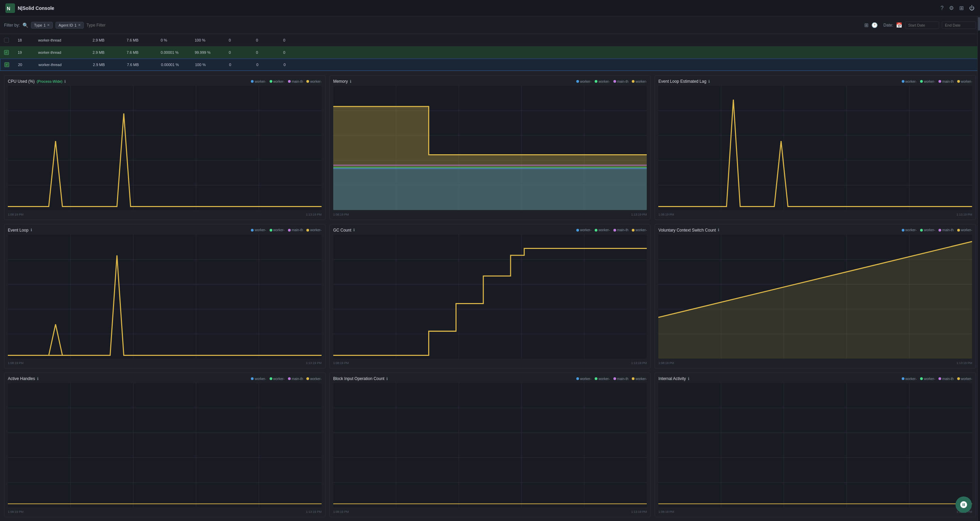 This screenshot has height=521, width=980. I want to click on chart-header-cpu: CPU Used (%) (Process-Wide) ℹ worker- wo…, so click(165, 81).